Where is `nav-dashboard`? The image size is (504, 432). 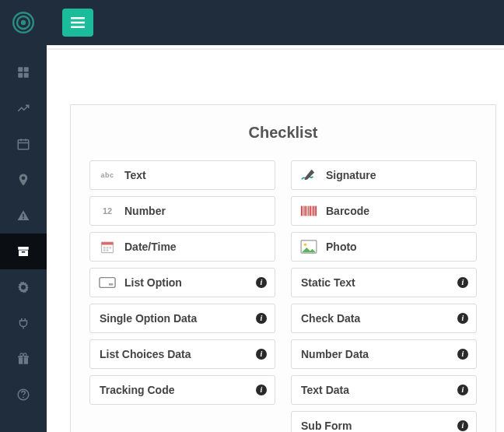 nav-dashboard is located at coordinates (23, 72).